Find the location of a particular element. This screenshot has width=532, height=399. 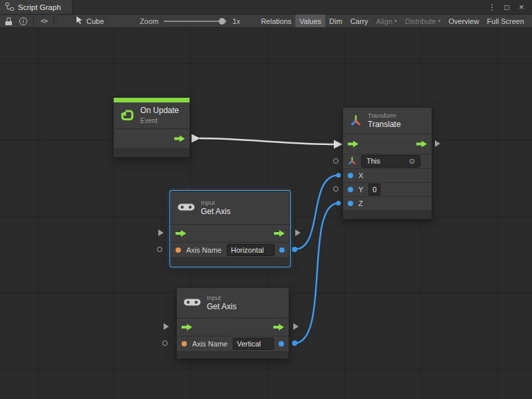

z-input-port is located at coordinates (350, 203).